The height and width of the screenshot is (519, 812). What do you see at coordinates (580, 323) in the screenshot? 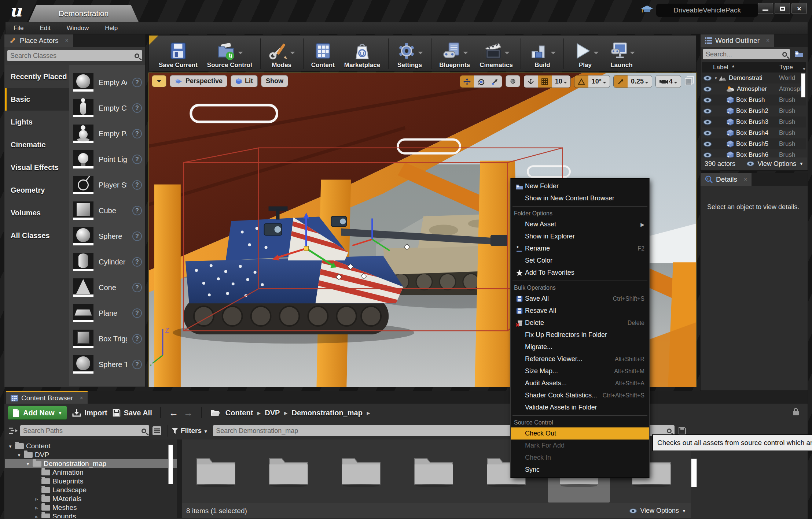
I see `menu-item-delete: DeleteDelete` at bounding box center [580, 323].